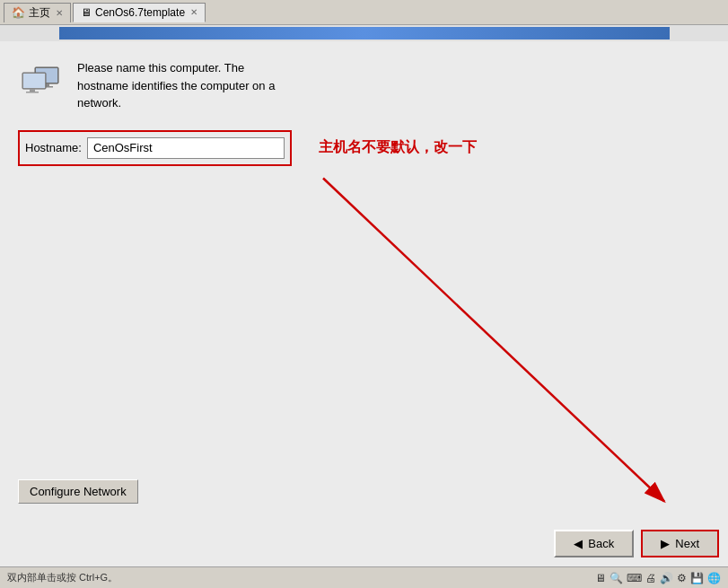 Image resolution: width=728 pixels, height=588 pixels. What do you see at coordinates (139, 13) in the screenshot?
I see `tab-template: 🖥 CenOs6.7template ✕` at bounding box center [139, 13].